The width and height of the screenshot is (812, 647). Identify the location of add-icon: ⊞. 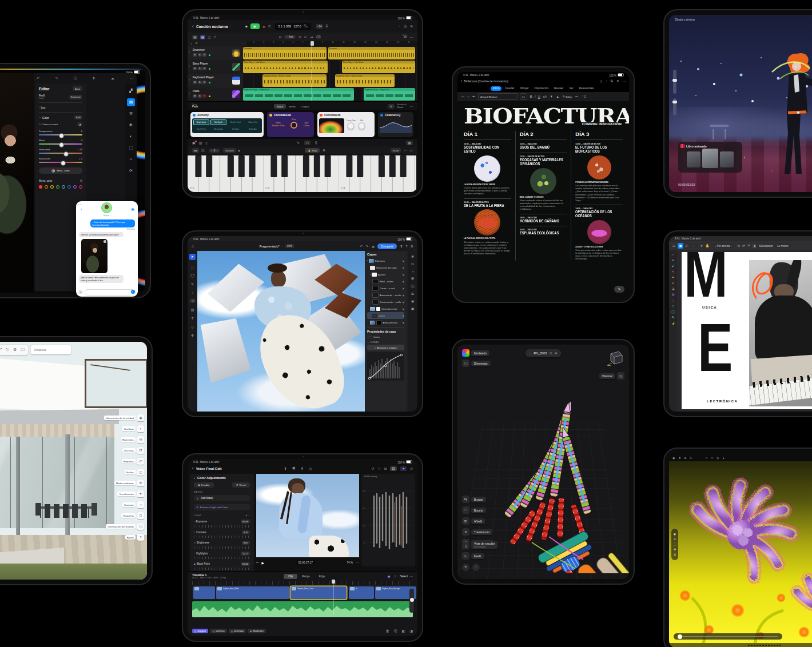
(413, 294).